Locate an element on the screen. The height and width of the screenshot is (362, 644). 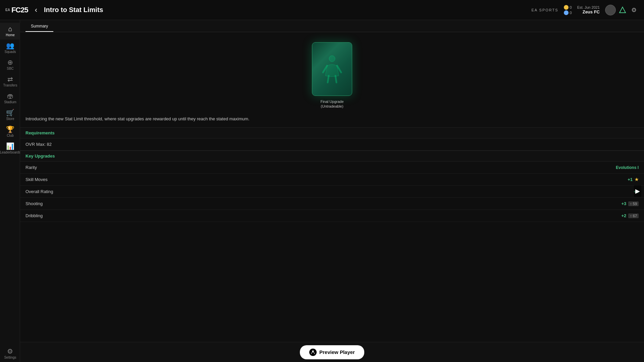
squads-icon: 👥 is located at coordinates (10, 46).